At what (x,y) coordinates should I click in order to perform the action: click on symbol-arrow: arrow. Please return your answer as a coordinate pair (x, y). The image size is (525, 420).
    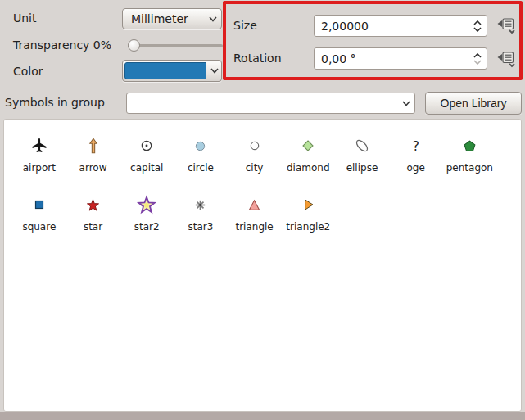
    Looking at the image, I should click on (93, 159).